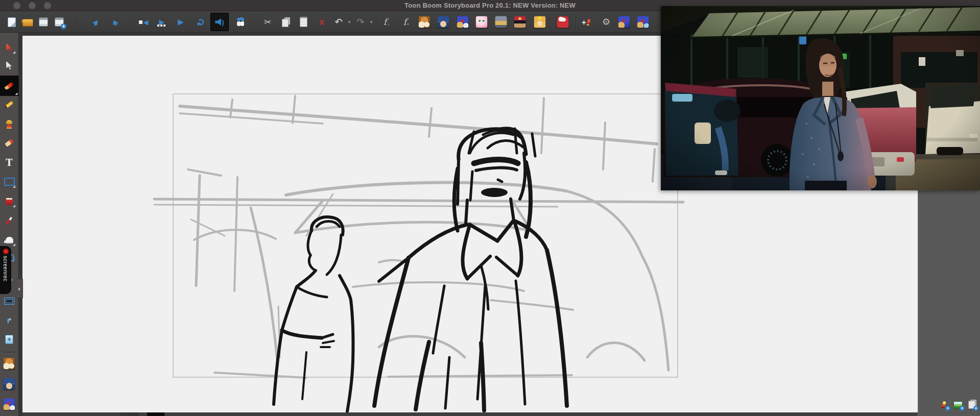 The width and height of the screenshot is (980, 416). What do you see at coordinates (9, 339) in the screenshot?
I see `add-panel-tool` at bounding box center [9, 339].